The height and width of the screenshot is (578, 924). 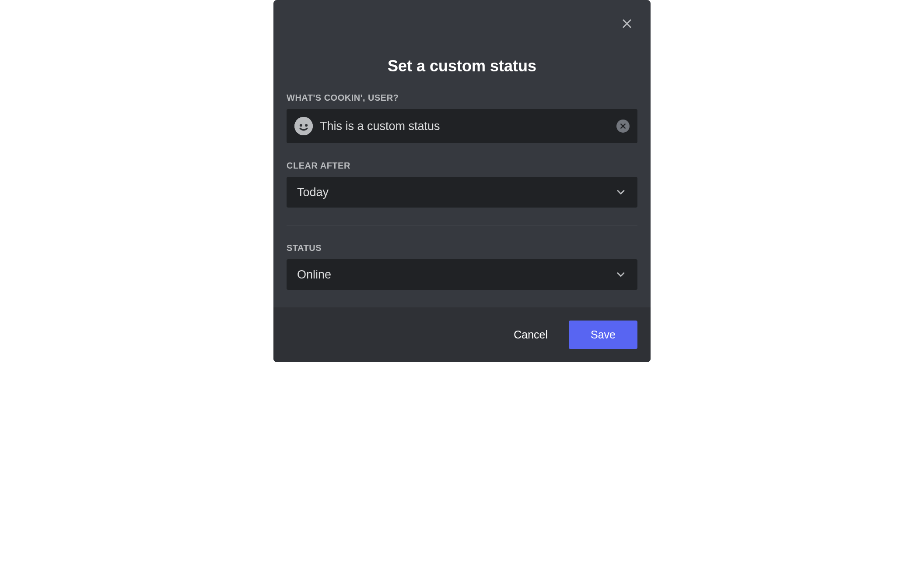 I want to click on status-value: Online, so click(x=314, y=275).